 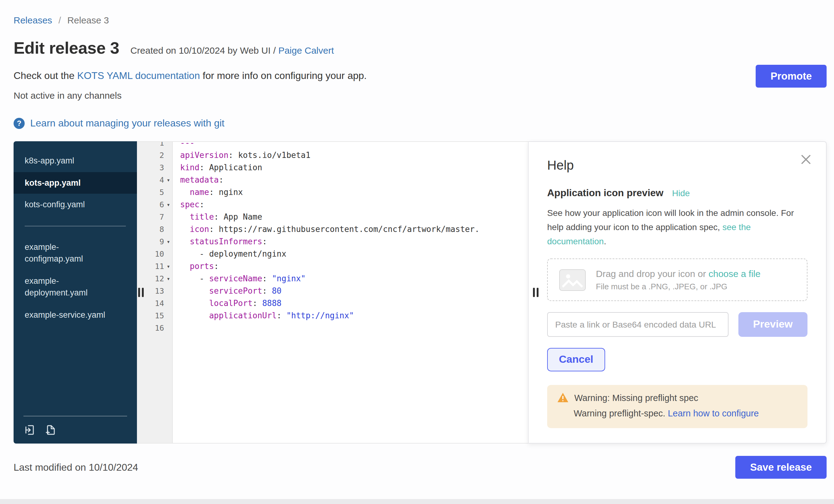 What do you see at coordinates (420, 95) in the screenshot?
I see `channel-status: Not active in any channels` at bounding box center [420, 95].